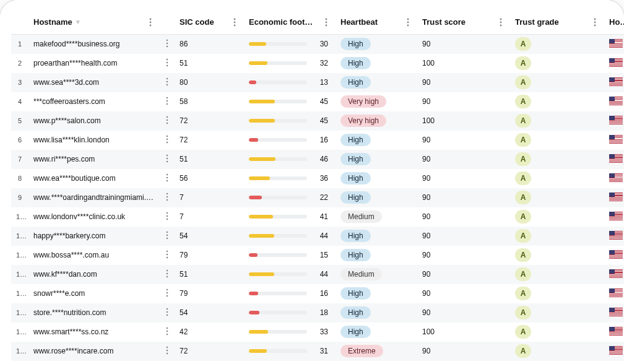  What do you see at coordinates (318, 102) in the screenshot?
I see `table-row: 4***coffeeroasters.com5845Very high90A` at bounding box center [318, 102].